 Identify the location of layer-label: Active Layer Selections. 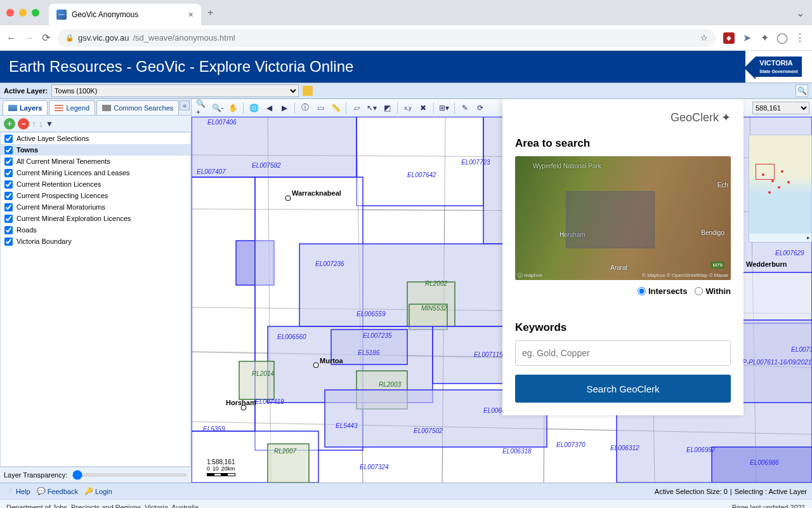
(53, 138).